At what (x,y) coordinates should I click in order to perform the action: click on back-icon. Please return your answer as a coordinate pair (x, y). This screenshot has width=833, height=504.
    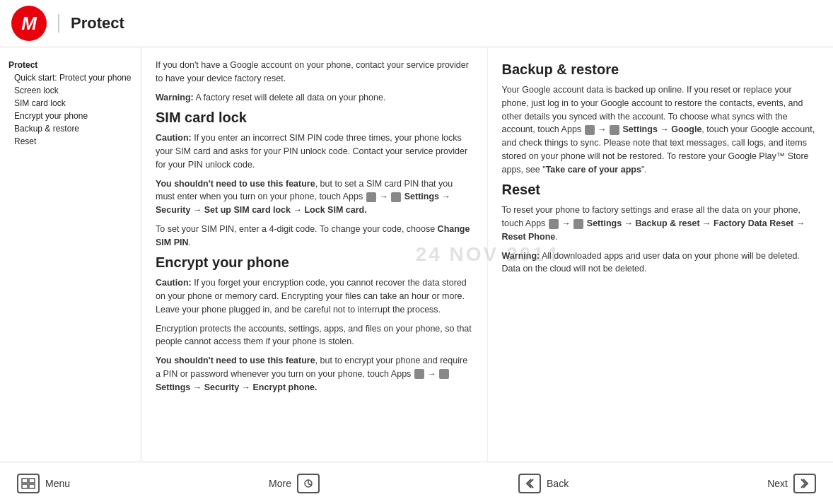
    Looking at the image, I should click on (530, 484).